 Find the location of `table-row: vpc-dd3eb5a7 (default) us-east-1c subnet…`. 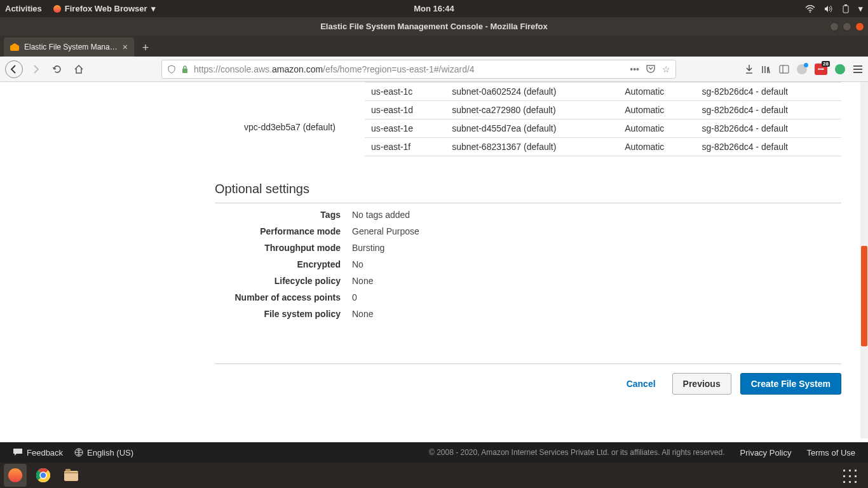

table-row: vpc-dd3eb5a7 (default) us-east-1c subnet… is located at coordinates (528, 92).